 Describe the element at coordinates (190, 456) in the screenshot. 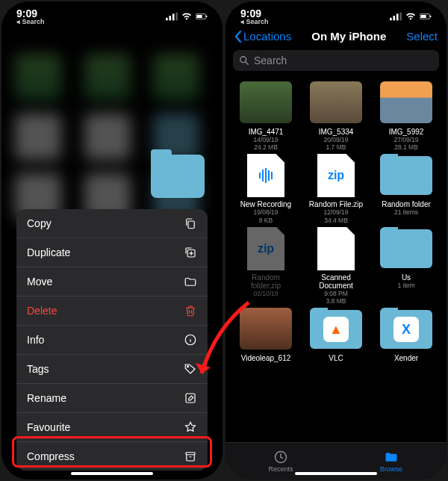

I see `archive-icon` at that location.